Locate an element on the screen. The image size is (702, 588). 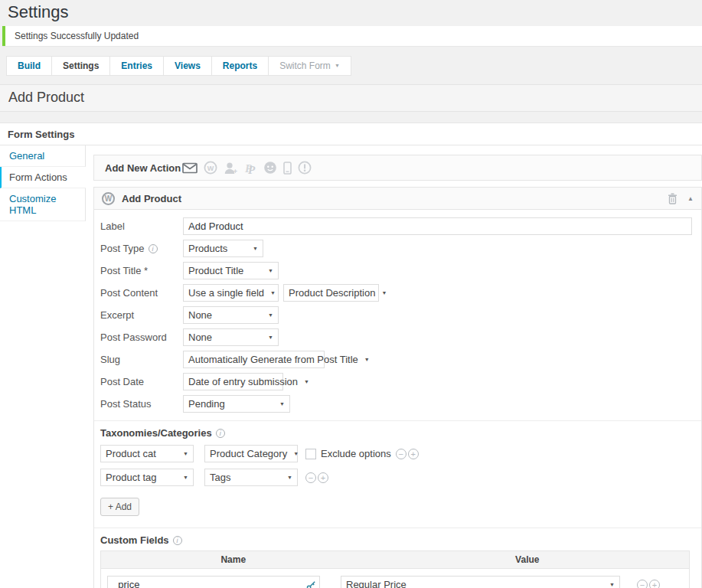
email-action-icon is located at coordinates (190, 168).